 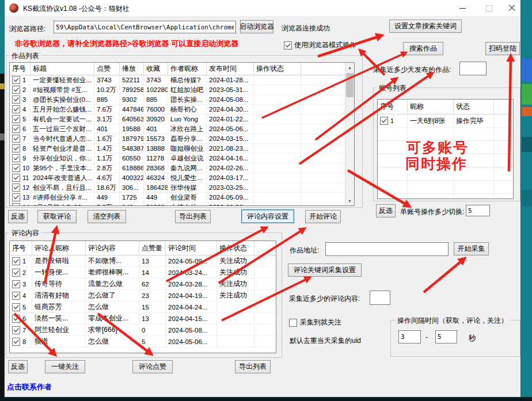 I want to click on works-table-row: 8 轻资产创业才是普... 1.4万 548387 13888 咖姐聊创业 20…, so click(x=182, y=148).